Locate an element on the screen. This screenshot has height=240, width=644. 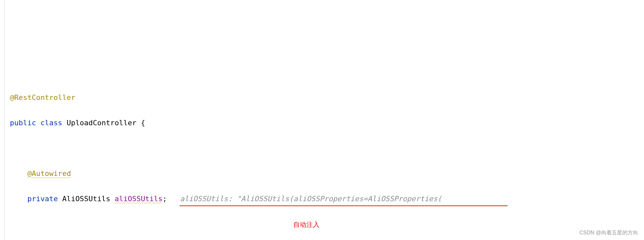
annotation-restcontroller: @RestController is located at coordinates (43, 97).